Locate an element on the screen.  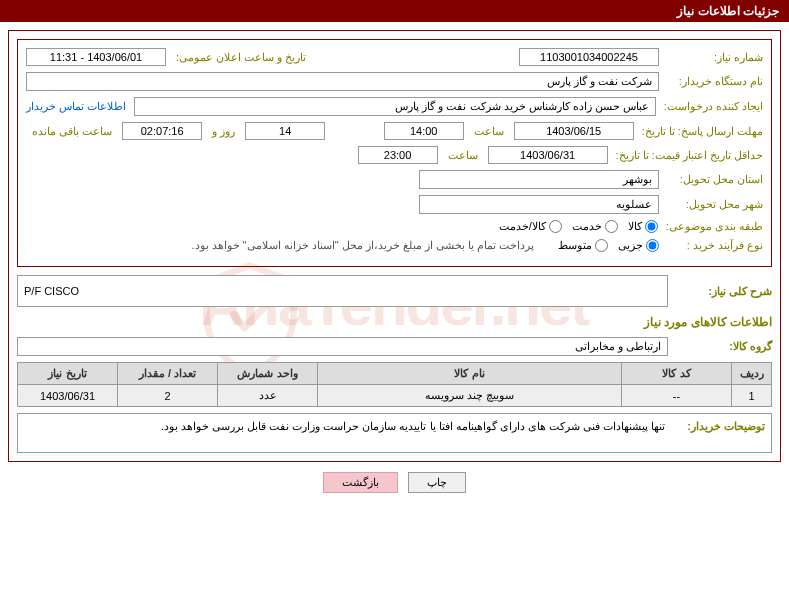
row-delivery-province: استان محل تحویل: بوشهر is located at coordinates (394, 180).